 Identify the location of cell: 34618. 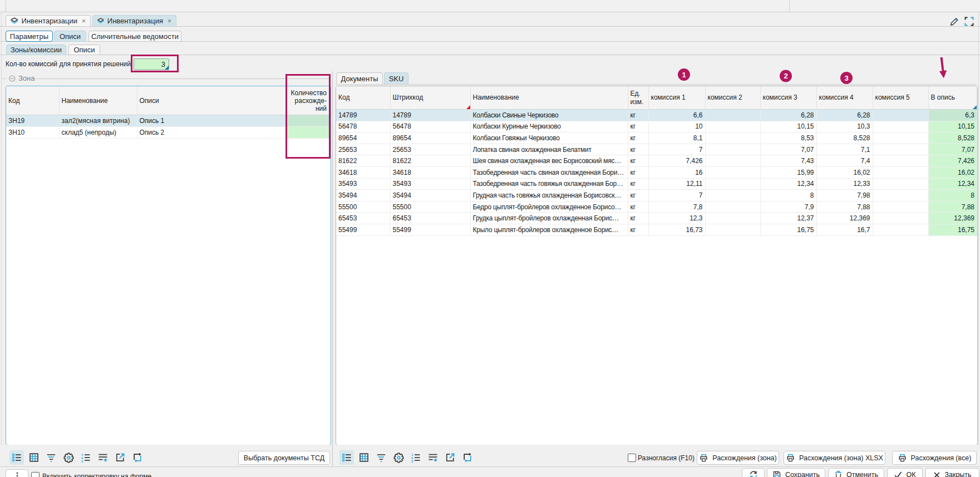
(430, 173).